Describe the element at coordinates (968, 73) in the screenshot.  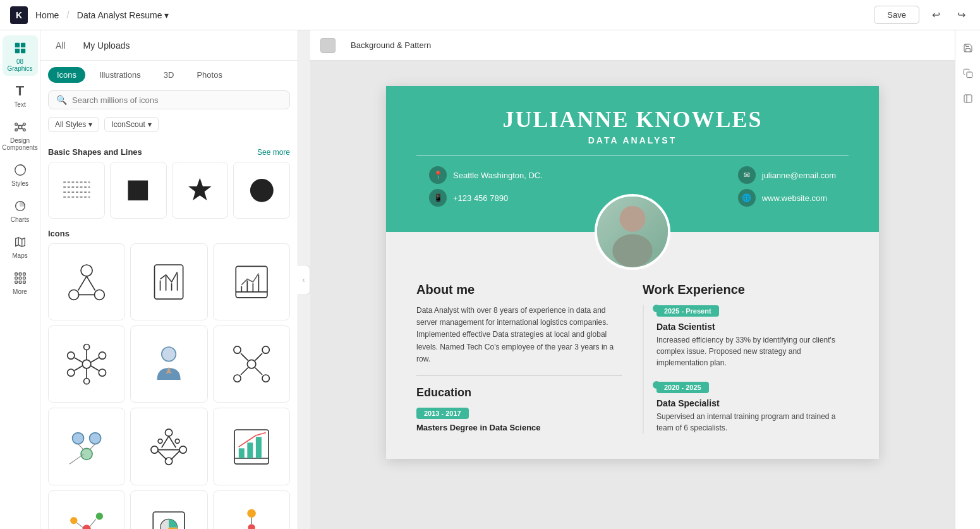
I see `duplicate-icon` at that location.